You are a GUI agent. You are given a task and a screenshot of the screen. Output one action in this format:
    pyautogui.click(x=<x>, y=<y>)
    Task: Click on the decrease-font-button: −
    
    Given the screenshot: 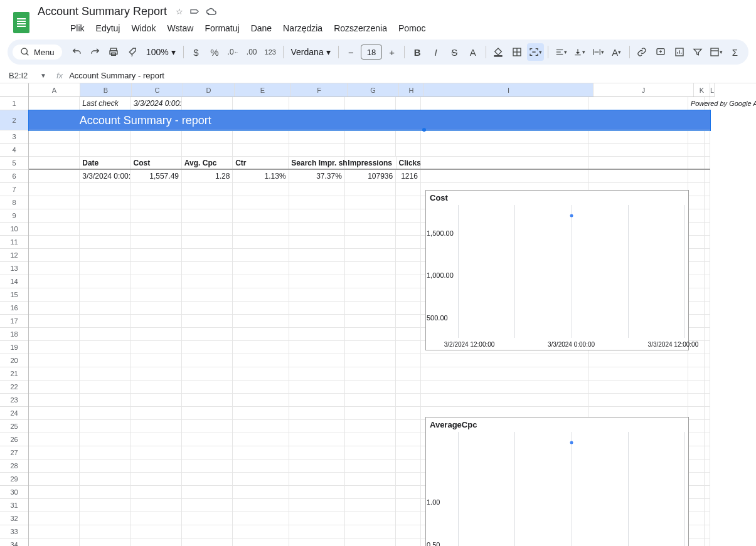 What is the action you would take?
    pyautogui.click(x=351, y=52)
    